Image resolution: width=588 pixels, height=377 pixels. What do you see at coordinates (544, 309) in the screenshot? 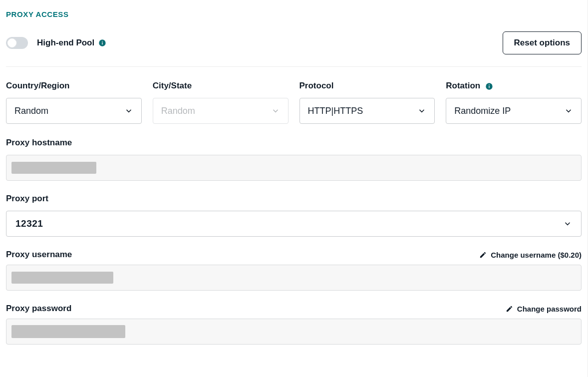
I see `change-password-link: Change password` at bounding box center [544, 309].